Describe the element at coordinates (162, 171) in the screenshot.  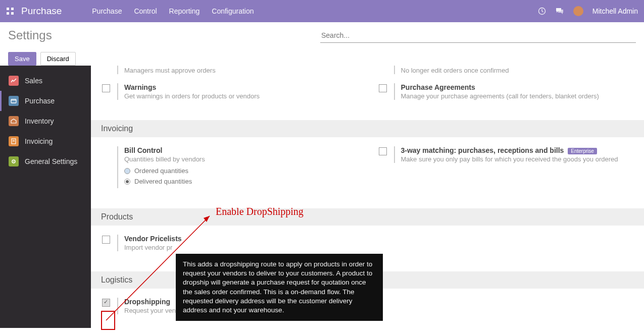
I see `radio-label: Ordered quantities` at that location.